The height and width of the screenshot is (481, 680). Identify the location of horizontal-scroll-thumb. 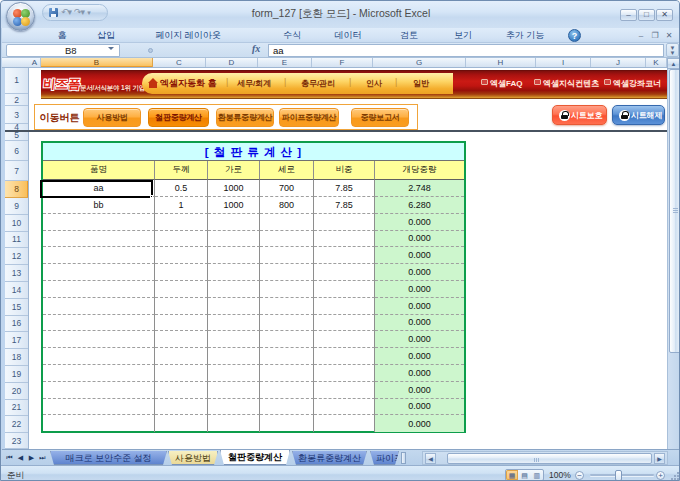
(550, 458).